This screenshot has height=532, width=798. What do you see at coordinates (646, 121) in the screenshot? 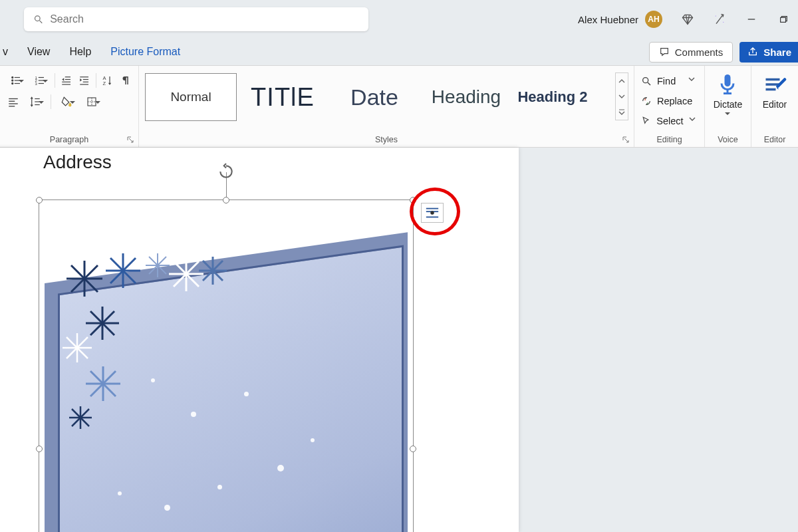
I see `select-icon` at bounding box center [646, 121].